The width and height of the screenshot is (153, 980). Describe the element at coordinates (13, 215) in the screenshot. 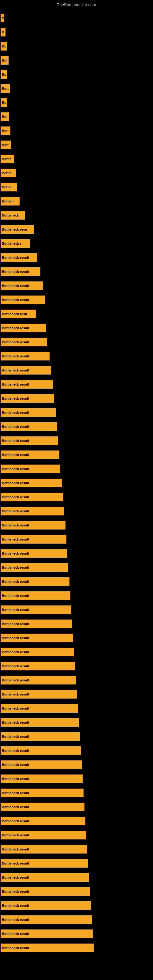

I see `bar: Bottleneck` at that location.